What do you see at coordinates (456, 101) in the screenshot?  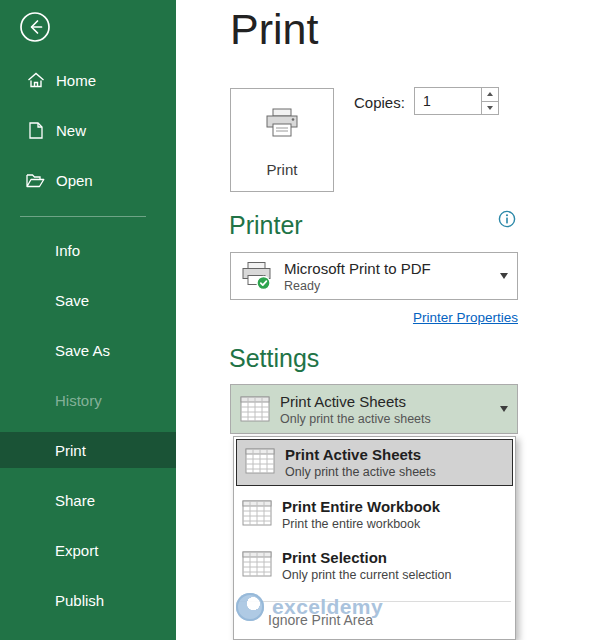 I see `copies-spinner` at bounding box center [456, 101].